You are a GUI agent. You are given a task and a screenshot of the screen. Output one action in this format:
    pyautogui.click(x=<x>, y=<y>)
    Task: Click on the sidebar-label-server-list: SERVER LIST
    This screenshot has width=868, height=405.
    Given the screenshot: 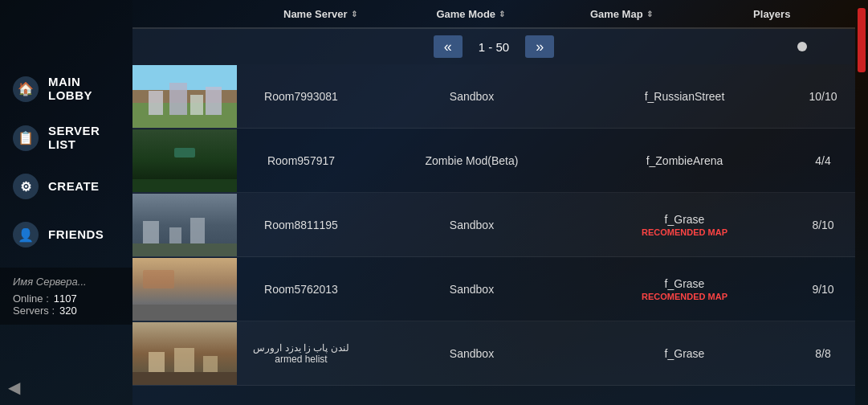 What is the action you would take?
    pyautogui.click(x=74, y=138)
    